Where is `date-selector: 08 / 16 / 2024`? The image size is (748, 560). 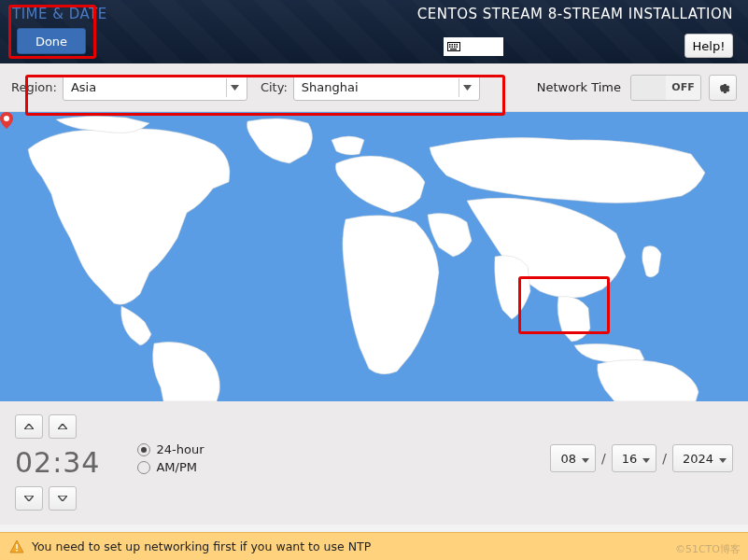
date-selector: 08 / 16 / 2024 is located at coordinates (642, 458).